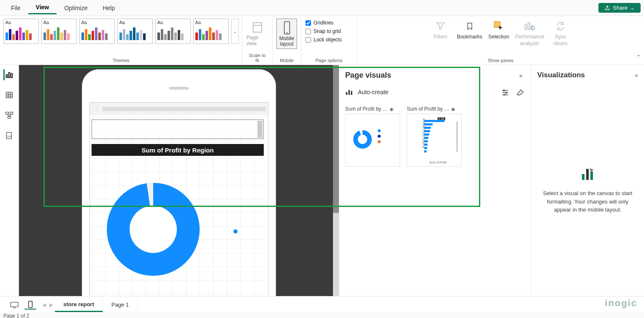 This screenshot has height=318, width=644. I want to click on model-icon, so click(9, 115).